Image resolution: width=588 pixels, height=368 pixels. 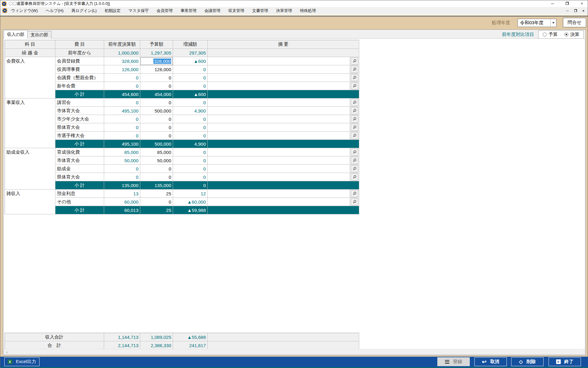 I want to click on menu-member-mgmt: 会員管理, so click(x=164, y=11).